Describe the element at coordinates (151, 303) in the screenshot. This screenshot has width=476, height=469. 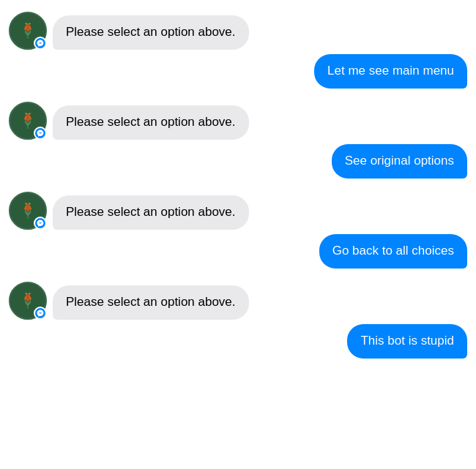
I see `bot-message-bubble-4: Please select an option above.` at that location.